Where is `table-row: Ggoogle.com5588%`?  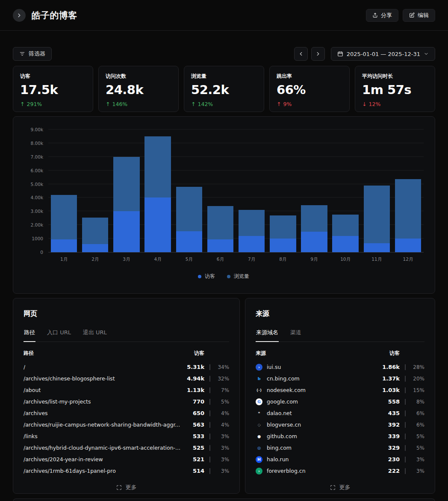 table-row: Ggoogle.com5588% is located at coordinates (340, 402).